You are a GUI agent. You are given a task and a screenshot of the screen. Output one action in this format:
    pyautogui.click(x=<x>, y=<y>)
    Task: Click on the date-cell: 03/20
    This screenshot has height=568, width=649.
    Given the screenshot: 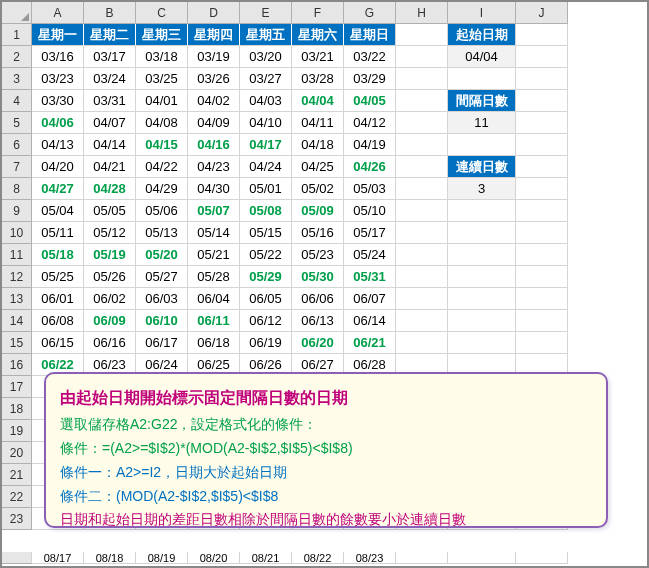 What is the action you would take?
    pyautogui.click(x=266, y=57)
    